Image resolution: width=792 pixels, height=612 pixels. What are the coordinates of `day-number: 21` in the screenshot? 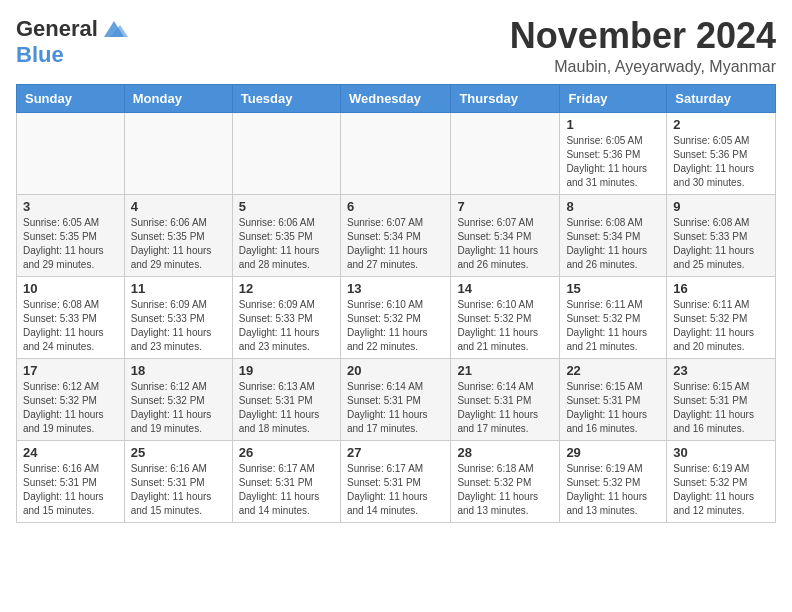 It's located at (505, 370).